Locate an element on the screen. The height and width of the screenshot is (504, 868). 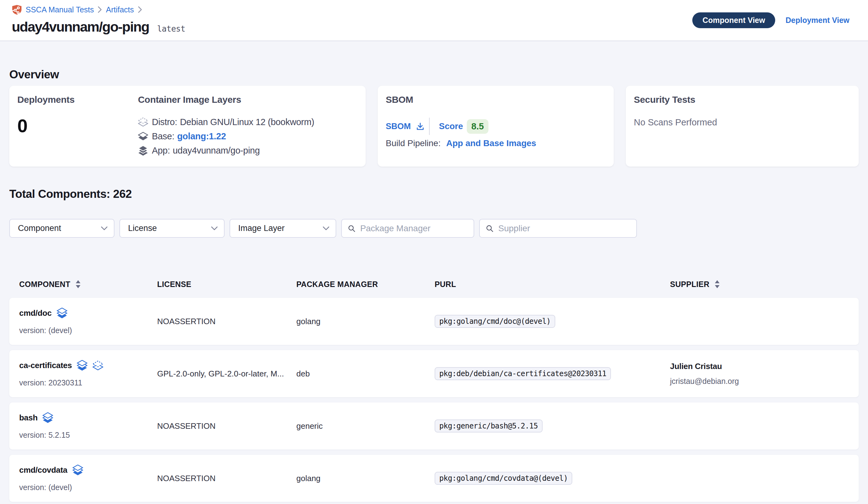
build-pipeline-link: App and Base Images is located at coordinates (491, 143).